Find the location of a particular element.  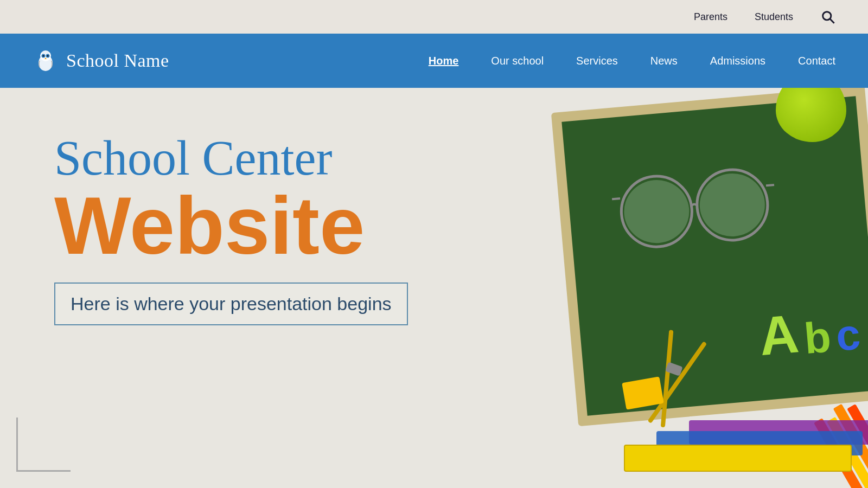

nav-our-school: Our school is located at coordinates (518, 61).